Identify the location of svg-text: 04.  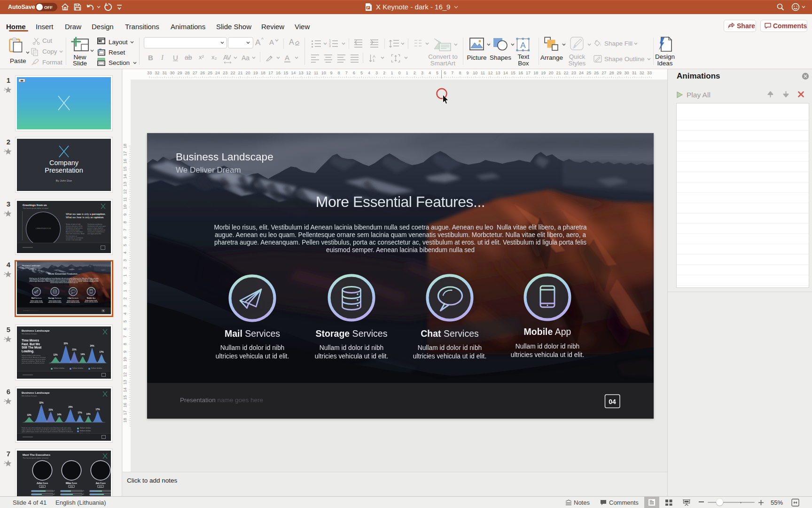
(612, 402).